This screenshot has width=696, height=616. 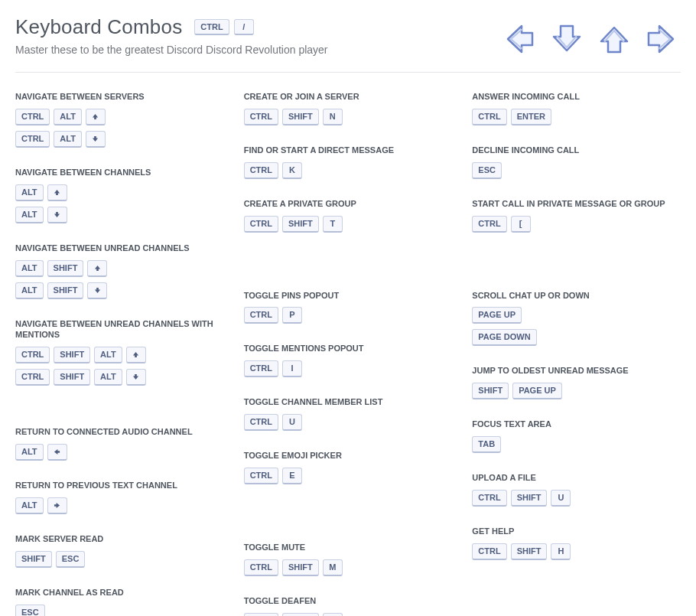 What do you see at coordinates (349, 349) in the screenshot?
I see `shortcut-label: TOGGLE MENTIONS POPOUT` at bounding box center [349, 349].